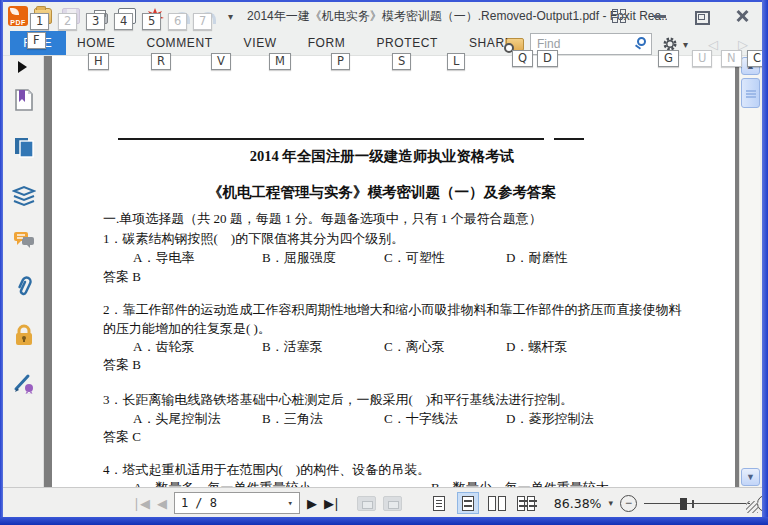 This screenshot has height=525, width=768. I want to click on pages-panel-icon, so click(24, 147).